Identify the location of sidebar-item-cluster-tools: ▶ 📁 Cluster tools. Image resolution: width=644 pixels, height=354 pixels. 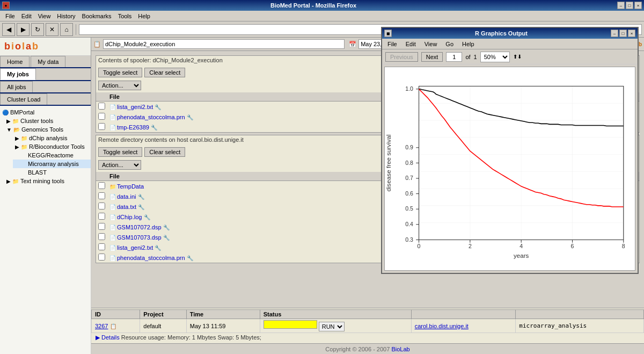
(47, 121).